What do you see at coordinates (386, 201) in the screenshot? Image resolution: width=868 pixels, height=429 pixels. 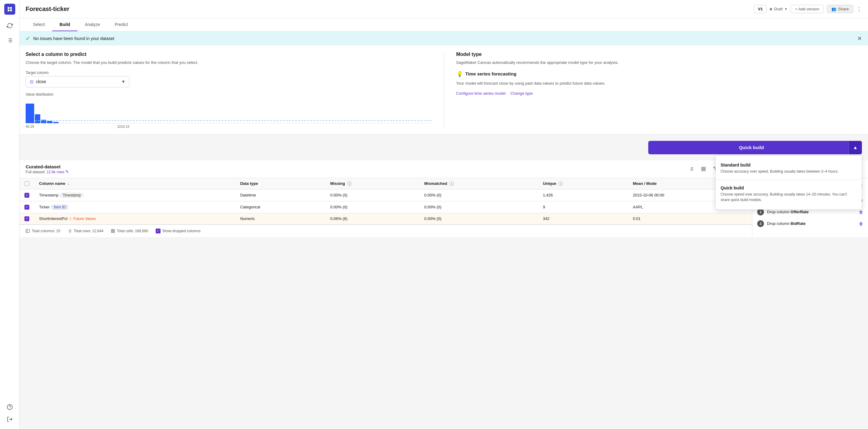 I see `columns-table: Column name ↓ Data type Missing i` at bounding box center [386, 201].